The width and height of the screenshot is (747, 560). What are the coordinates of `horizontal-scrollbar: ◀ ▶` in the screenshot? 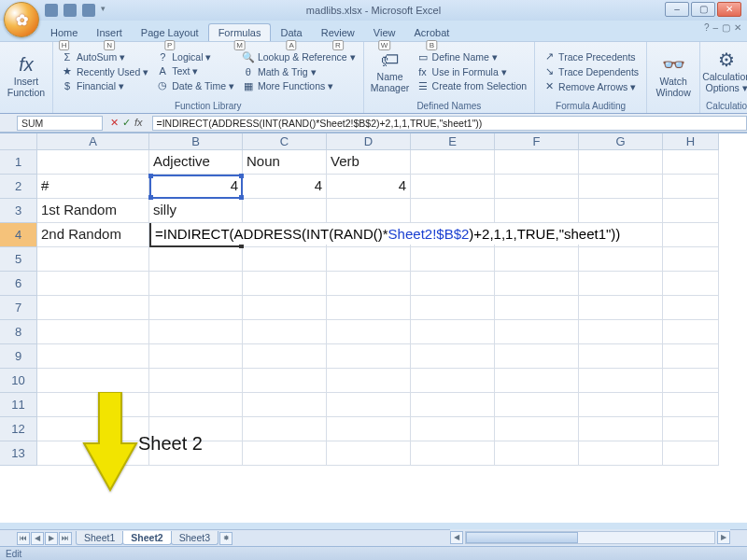 It's located at (590, 538).